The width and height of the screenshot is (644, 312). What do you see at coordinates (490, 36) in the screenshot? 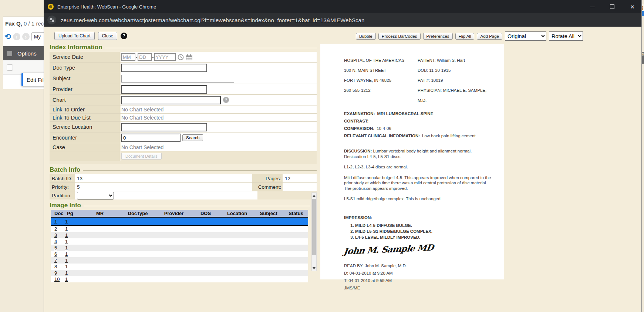
I see `add-page-button: Add Page` at bounding box center [490, 36].